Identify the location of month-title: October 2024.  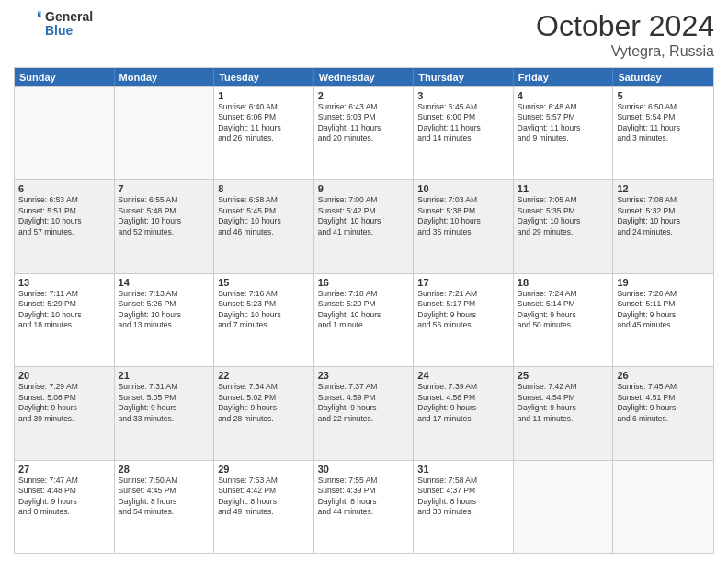
(625, 26).